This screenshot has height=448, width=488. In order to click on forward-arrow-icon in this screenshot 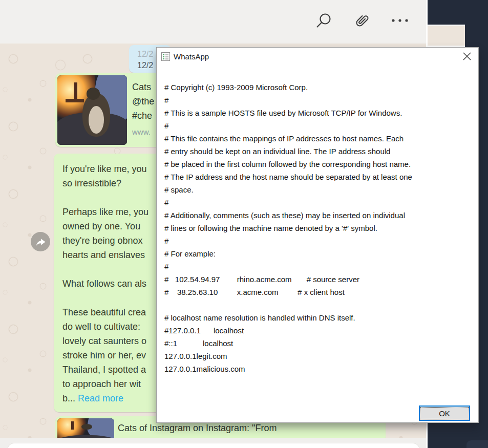, I will do `click(40, 242)`.